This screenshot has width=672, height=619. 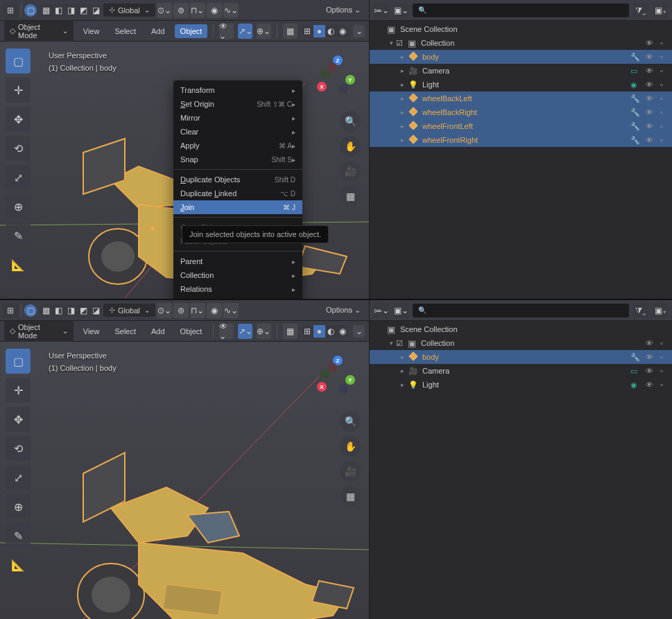 I want to click on tree-item-wheelFrontRight: ▸wheelFrontRight🔧👁▫, so click(x=521, y=140).